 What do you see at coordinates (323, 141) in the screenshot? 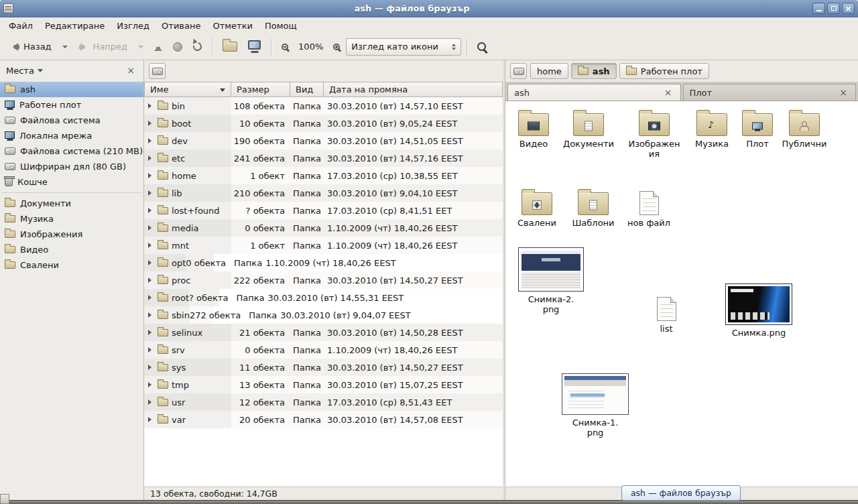
I see `table-row: dev 190 обекта Папка 30.03.2010 (вт) 14,…` at bounding box center [323, 141].